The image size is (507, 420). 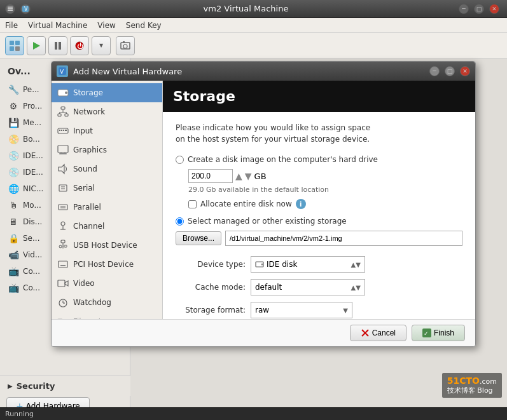 I want to click on power-btn: ⏻, so click(x=80, y=46).